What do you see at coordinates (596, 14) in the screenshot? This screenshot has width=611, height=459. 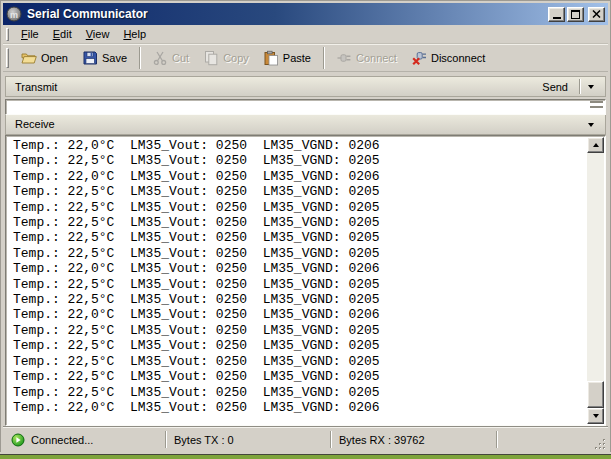 I see `close-icon` at bounding box center [596, 14].